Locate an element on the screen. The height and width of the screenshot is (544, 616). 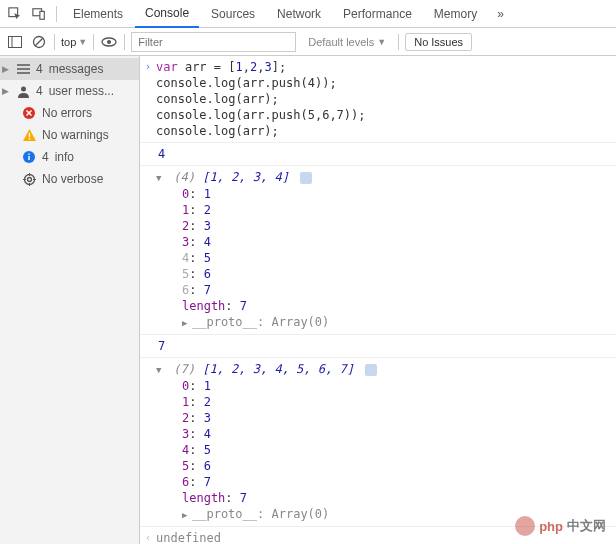
tab-elements: Elements is located at coordinates (98, 14).